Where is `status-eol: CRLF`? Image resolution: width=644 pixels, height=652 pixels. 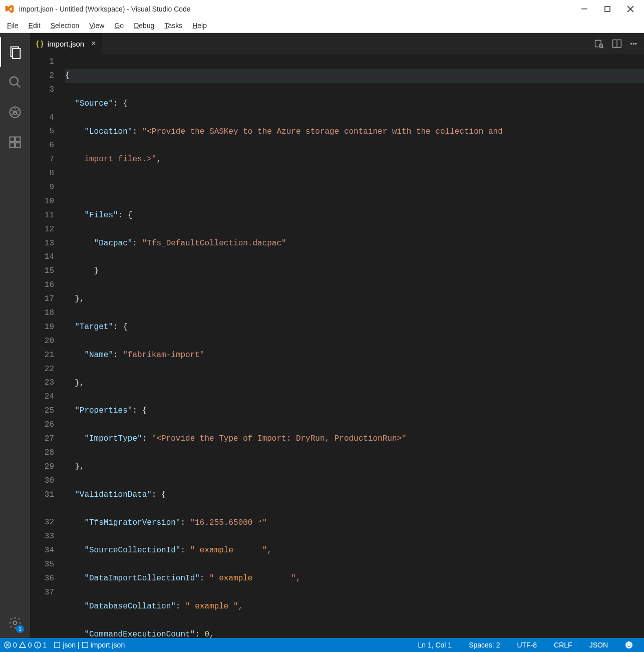
status-eol: CRLF is located at coordinates (563, 645).